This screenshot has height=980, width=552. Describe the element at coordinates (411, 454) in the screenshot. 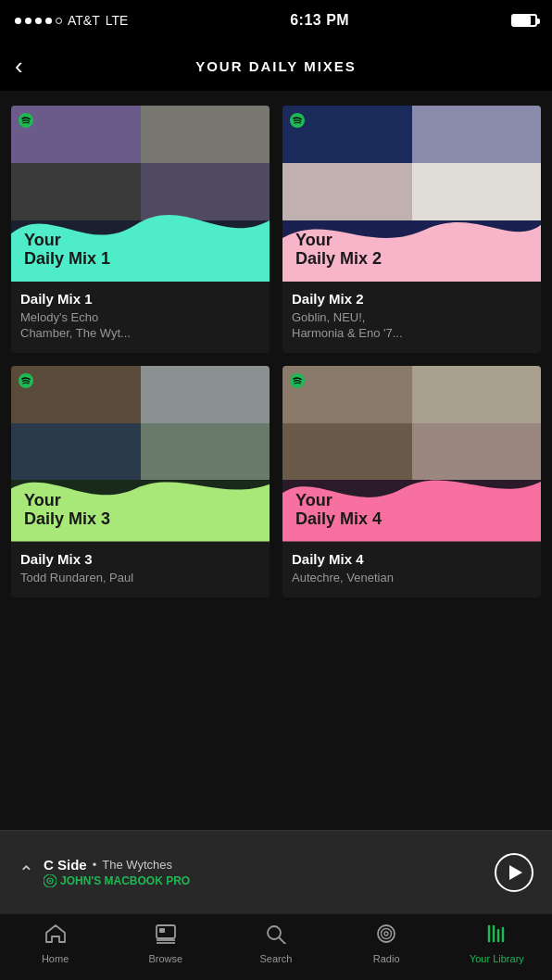

I see `mix-artwork-4: Your Daily Mix 4` at that location.